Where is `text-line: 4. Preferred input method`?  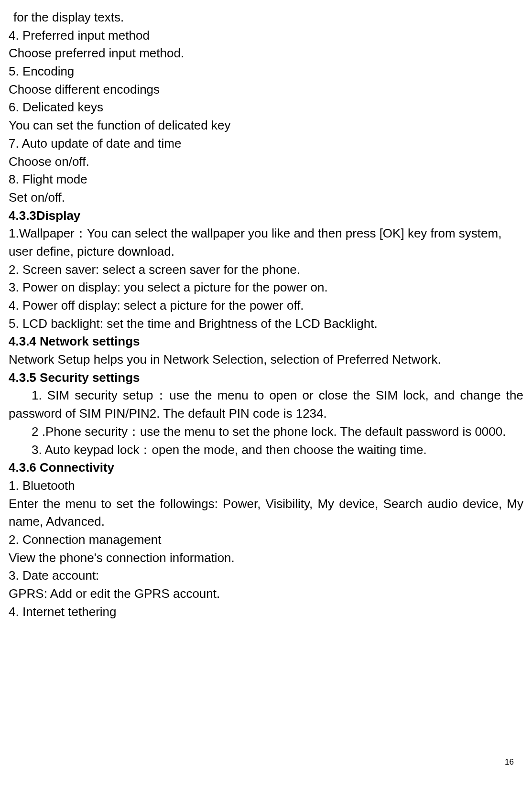
text-line: 4. Preferred input method is located at coordinates (266, 36).